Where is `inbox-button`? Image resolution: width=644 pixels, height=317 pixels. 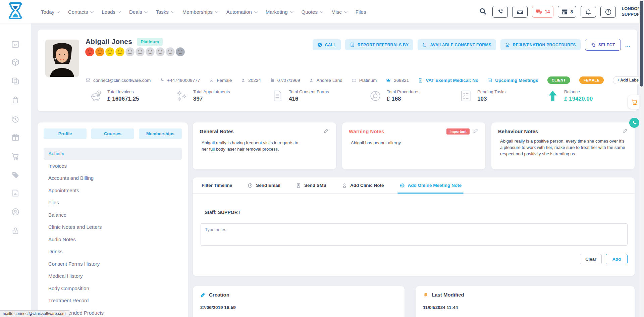
inbox-button is located at coordinates (520, 12).